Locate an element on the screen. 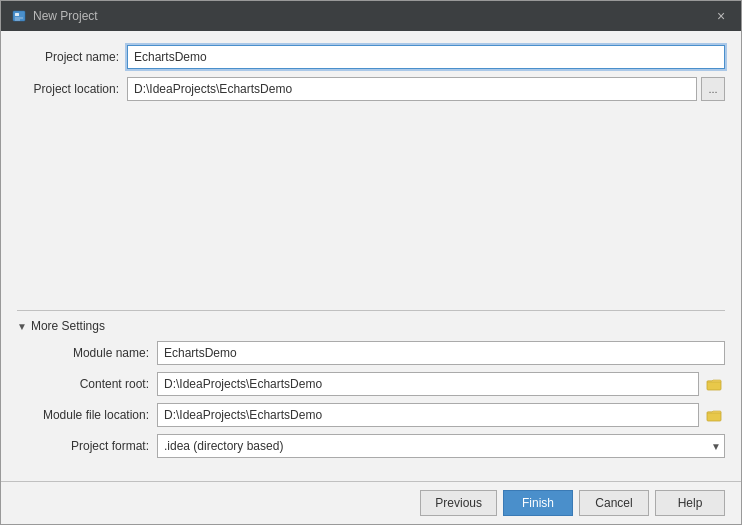 This screenshot has width=742, height=525. project-location-input-wrap: ... is located at coordinates (426, 89).